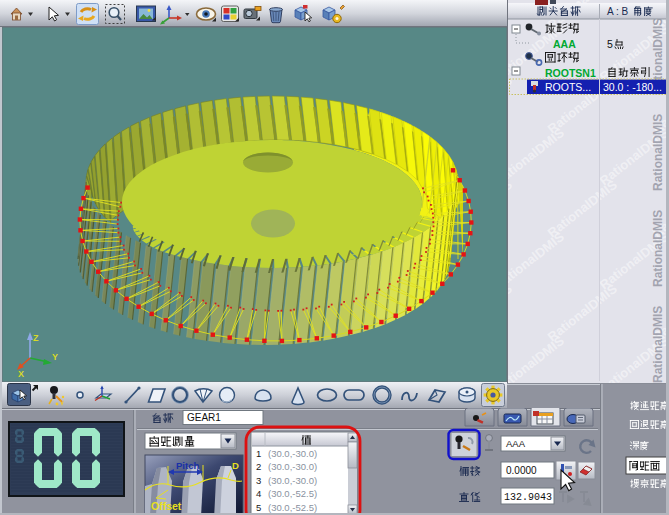  Describe the element at coordinates (258, 454) in the screenshot. I see `svg-text: 1` at that location.